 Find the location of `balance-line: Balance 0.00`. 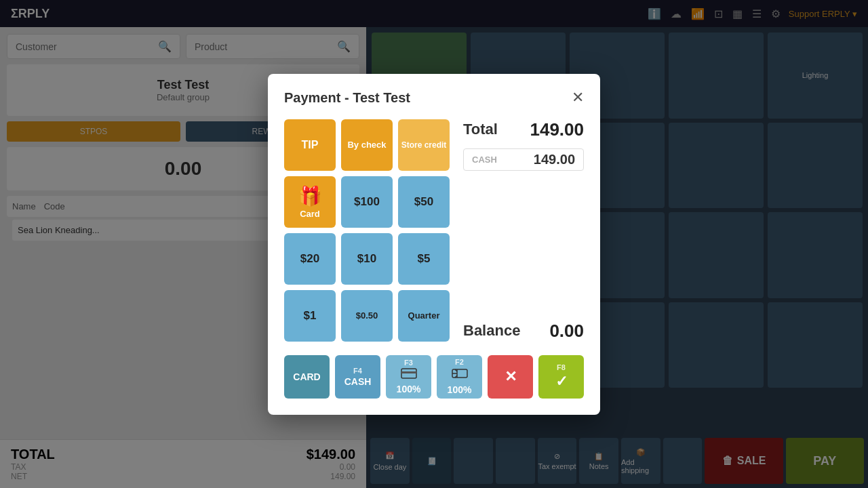

balance-line: Balance 0.00 is located at coordinates (524, 331).